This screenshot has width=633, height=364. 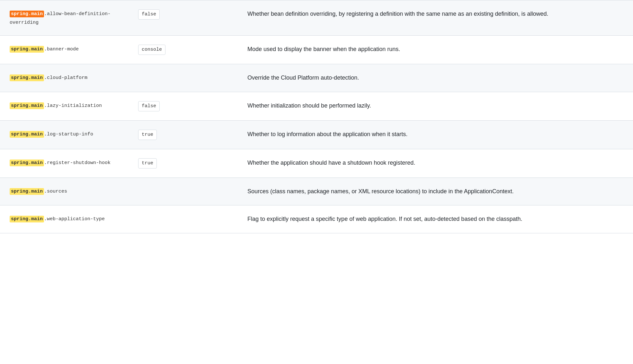 What do you see at coordinates (435, 191) in the screenshot?
I see `description-cell: Sources (class names, package names, or …` at bounding box center [435, 191].